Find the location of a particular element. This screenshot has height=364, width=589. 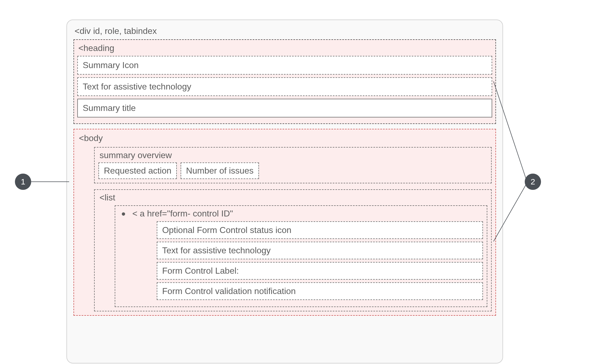

callout-1-label: 1 is located at coordinates (23, 182).